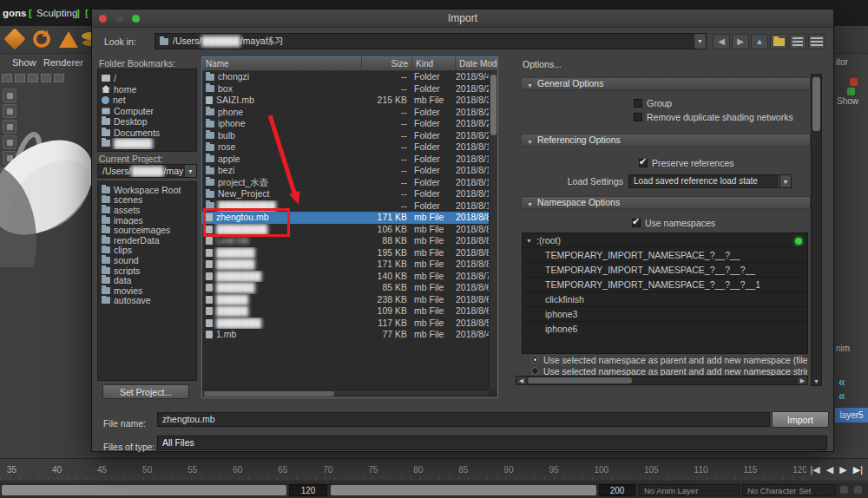  I want to click on create-folder-button, so click(779, 42).